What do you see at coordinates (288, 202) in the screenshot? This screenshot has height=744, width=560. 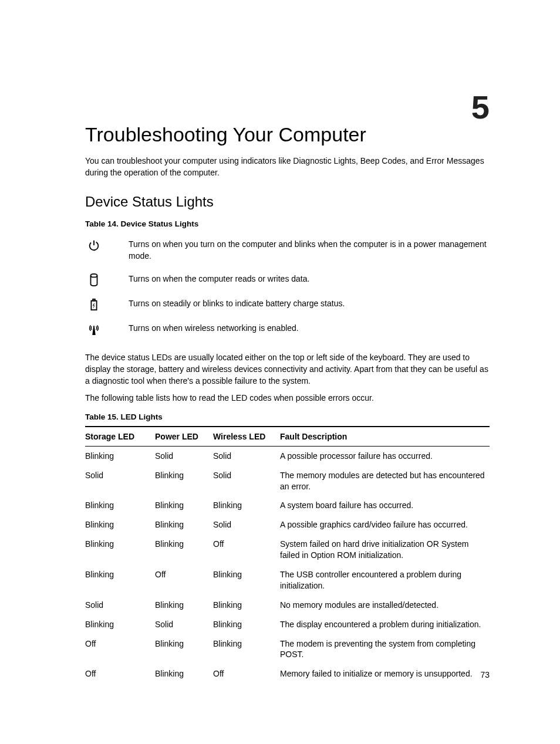 I see `section-heading: Device Status Lights` at bounding box center [288, 202].